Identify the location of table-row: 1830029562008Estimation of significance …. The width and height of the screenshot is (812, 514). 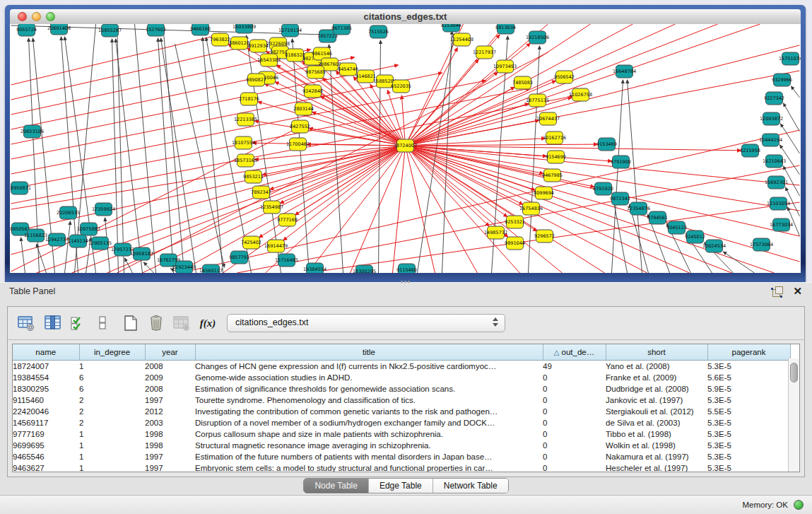
(401, 389).